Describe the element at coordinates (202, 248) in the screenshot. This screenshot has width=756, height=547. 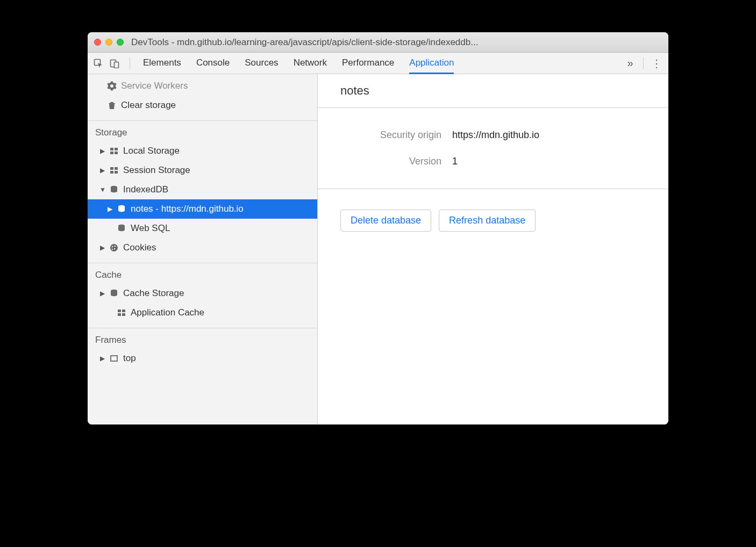
I see `sidebar-item-cookies: ▶ Cookies` at that location.